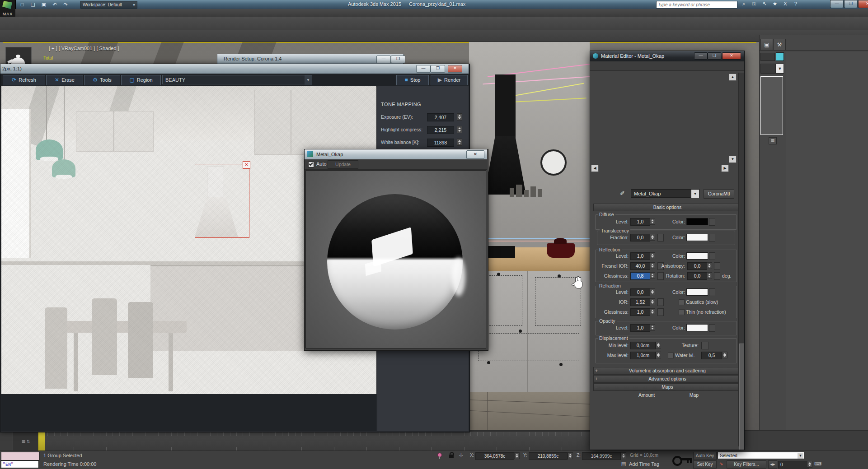 Image resolution: width=868 pixels, height=469 pixels. Describe the element at coordinates (102, 80) in the screenshot. I see `vfb-tools-button: ⚙Tools` at that location.